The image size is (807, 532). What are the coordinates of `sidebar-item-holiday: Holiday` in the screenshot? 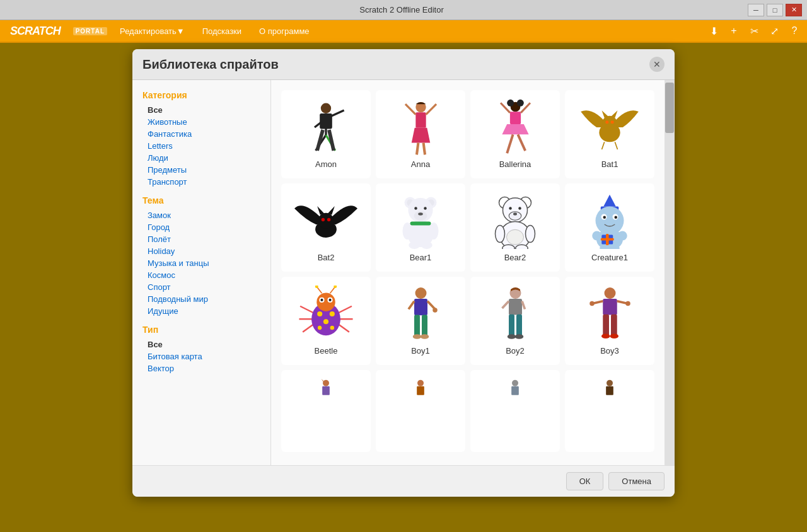 It's located at (202, 251).